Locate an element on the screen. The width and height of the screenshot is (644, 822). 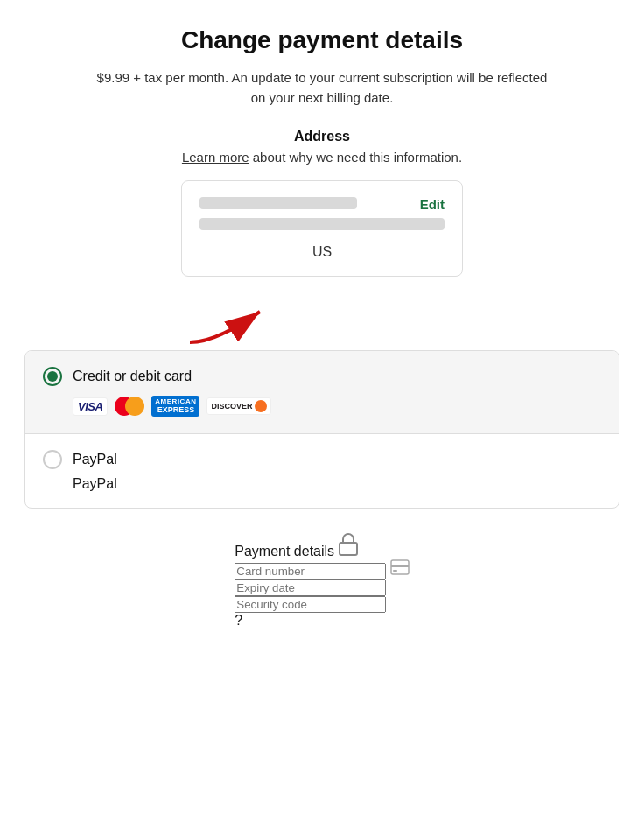
paypal-radio is located at coordinates (52, 460).